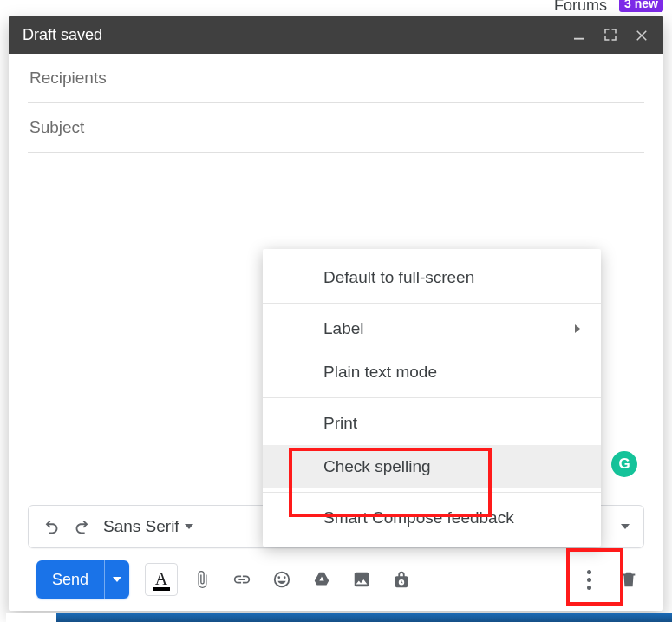 This screenshot has width=672, height=622. What do you see at coordinates (401, 579) in the screenshot?
I see `lock-clock-icon` at bounding box center [401, 579].